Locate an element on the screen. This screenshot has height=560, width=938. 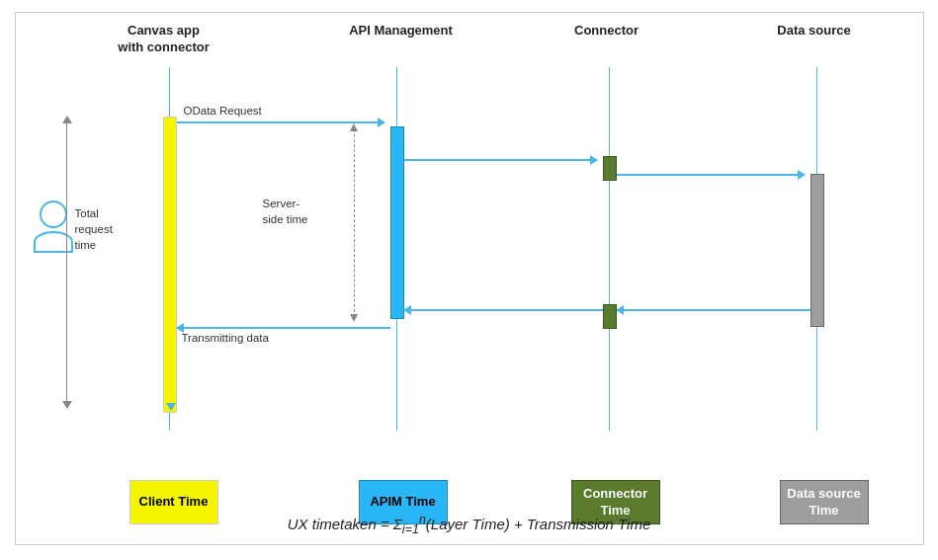
arrow-transmitting-data is located at coordinates (284, 328).